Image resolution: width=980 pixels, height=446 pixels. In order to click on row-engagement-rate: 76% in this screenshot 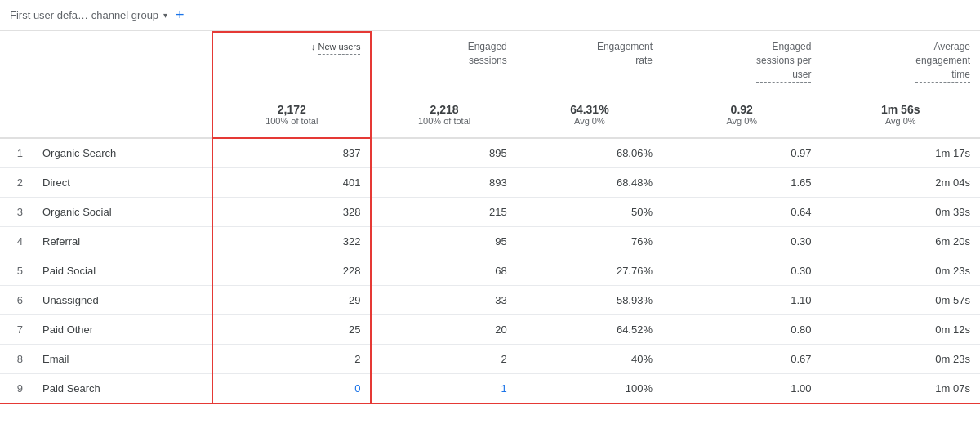, I will do `click(590, 242)`.